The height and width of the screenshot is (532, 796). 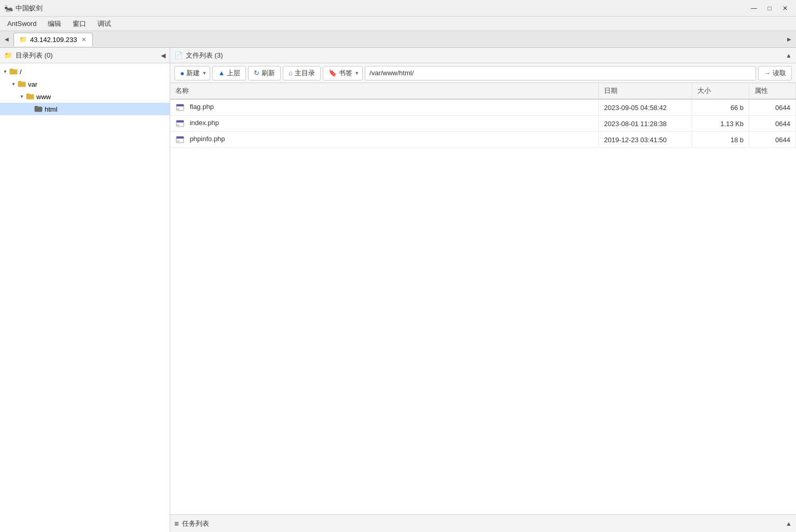 I want to click on home-label: 主目录, so click(x=305, y=73).